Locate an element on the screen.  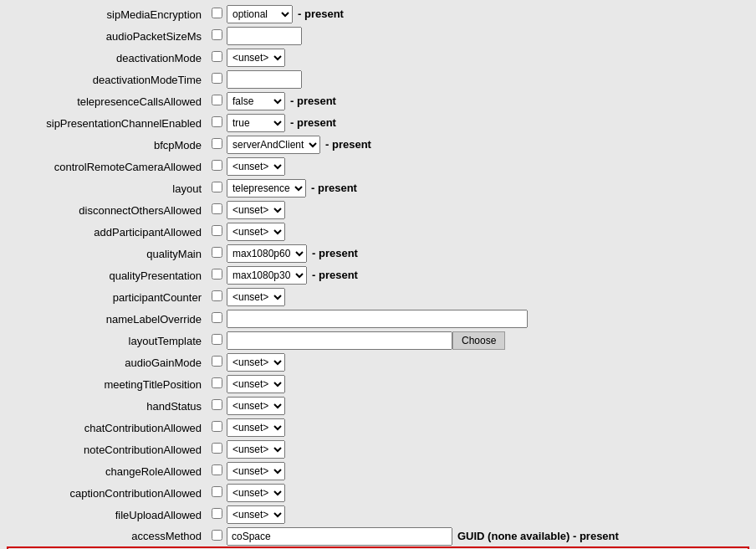
checkbox-captionContributionAllowed is located at coordinates (217, 493).